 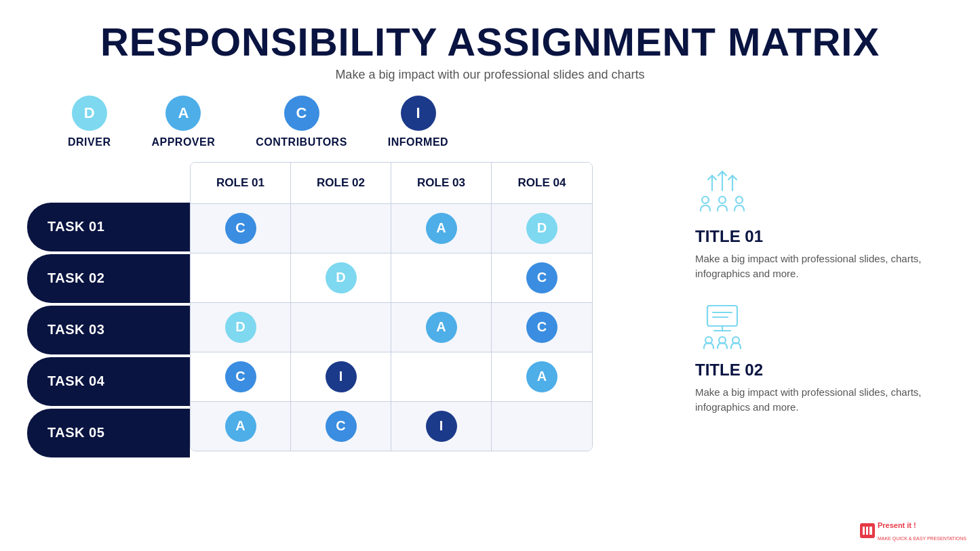 I want to click on header: RESPONSIBILITY ASSIGNMENT MATRIX Make a …, so click(x=490, y=52).